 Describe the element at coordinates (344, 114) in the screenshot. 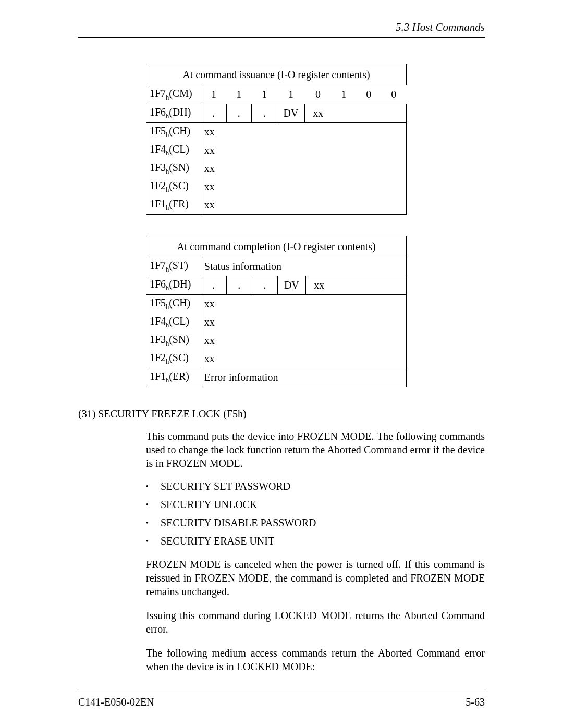

I see `t1-r2-b5` at that location.